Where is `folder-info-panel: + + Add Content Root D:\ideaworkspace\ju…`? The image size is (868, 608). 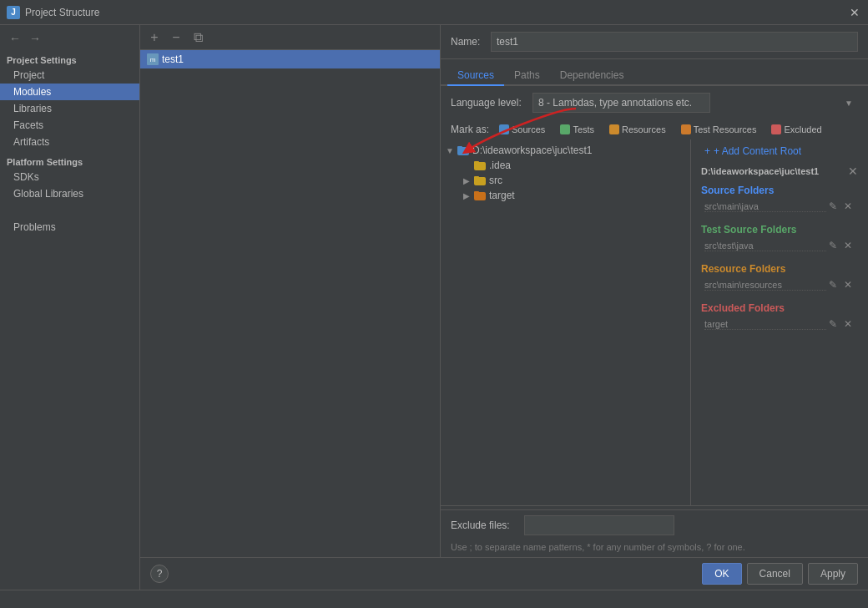 folder-info-panel: + + Add Content Root D:\ideaworkspace\ju… is located at coordinates (780, 322).